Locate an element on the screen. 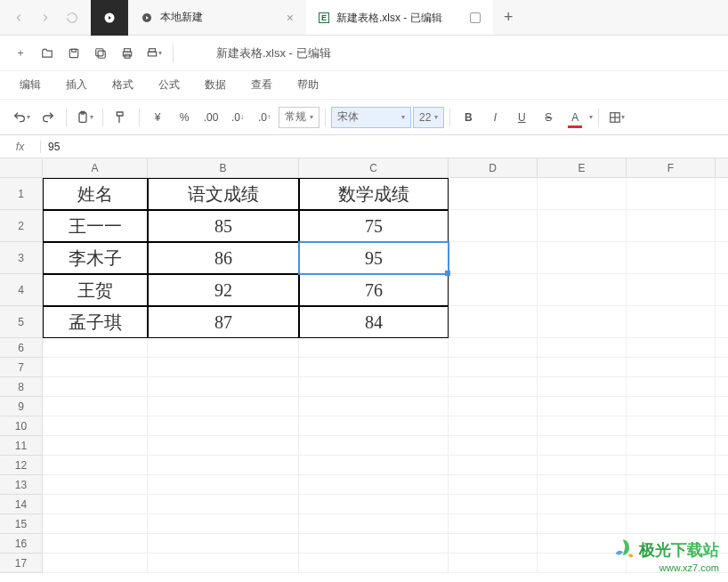  cell-E10 is located at coordinates (582, 426).